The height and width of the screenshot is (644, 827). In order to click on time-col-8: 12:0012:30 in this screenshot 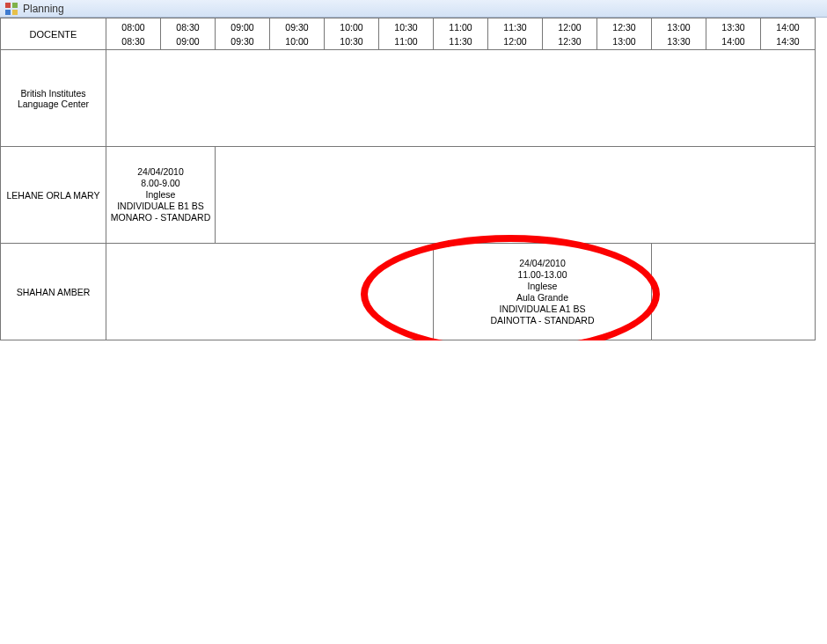, I will do `click(570, 34)`.